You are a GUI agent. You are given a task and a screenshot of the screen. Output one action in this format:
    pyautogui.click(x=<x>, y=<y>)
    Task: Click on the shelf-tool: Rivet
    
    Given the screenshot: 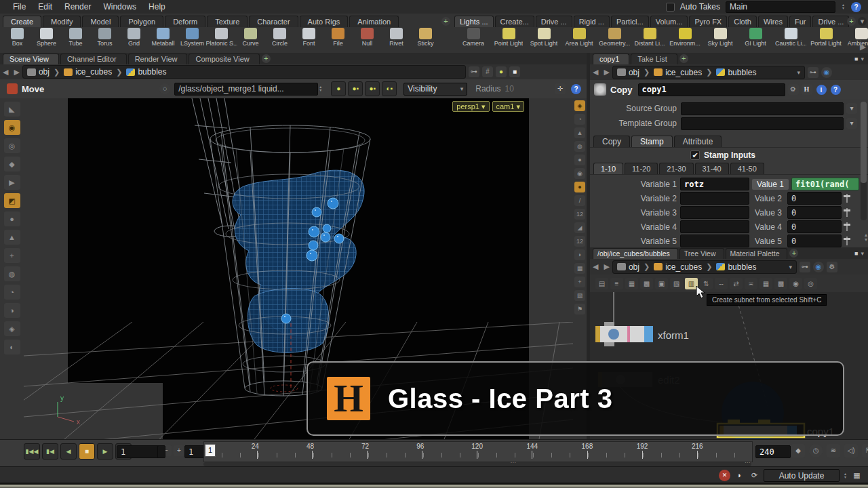 What is the action you would take?
    pyautogui.click(x=396, y=37)
    